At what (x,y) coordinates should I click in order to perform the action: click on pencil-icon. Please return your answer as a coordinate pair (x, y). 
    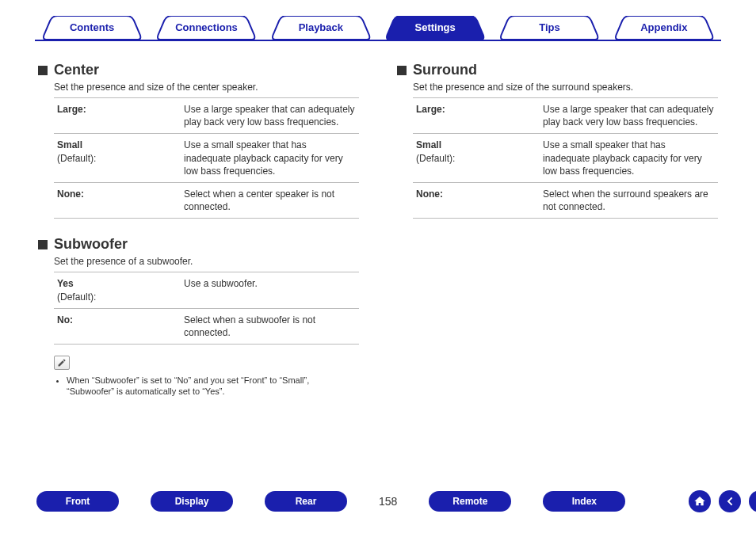
    Looking at the image, I should click on (62, 363).